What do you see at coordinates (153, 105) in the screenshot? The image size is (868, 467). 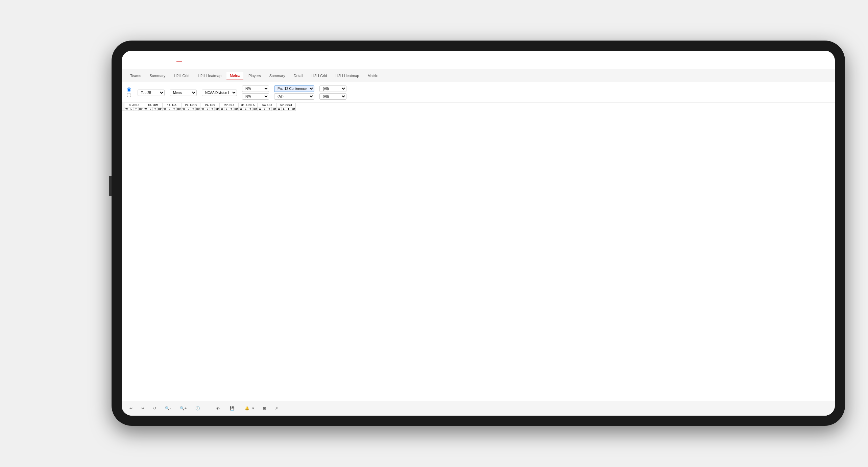 I see `col-header-uw: 10. UW` at bounding box center [153, 105].